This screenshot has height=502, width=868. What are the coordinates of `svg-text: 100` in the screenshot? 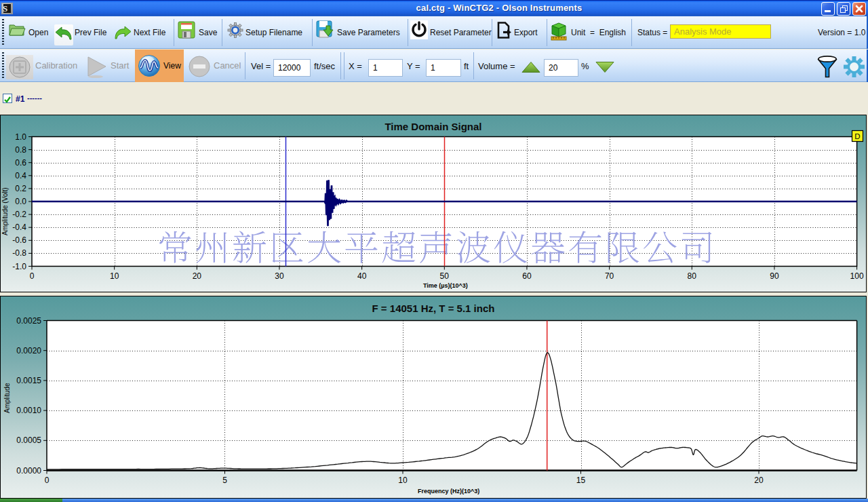 It's located at (857, 276).